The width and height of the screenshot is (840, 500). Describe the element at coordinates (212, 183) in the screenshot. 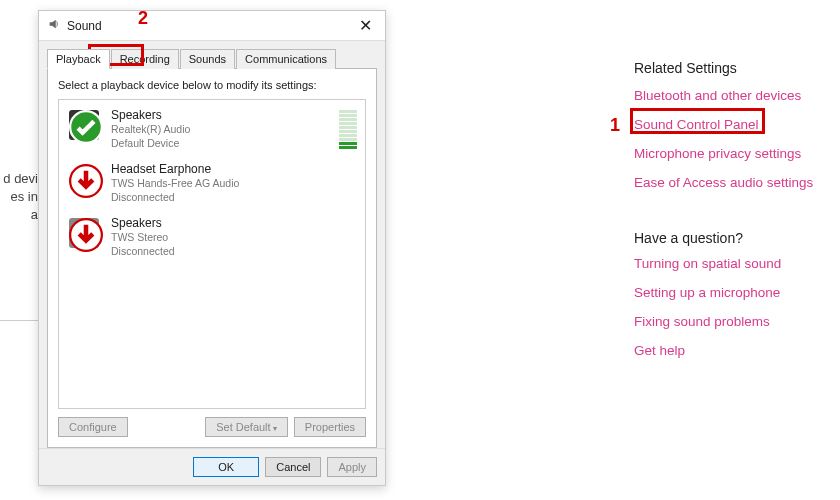

I see `device-row: Headset Earphone TWS Hands-Free AG Audio…` at that location.